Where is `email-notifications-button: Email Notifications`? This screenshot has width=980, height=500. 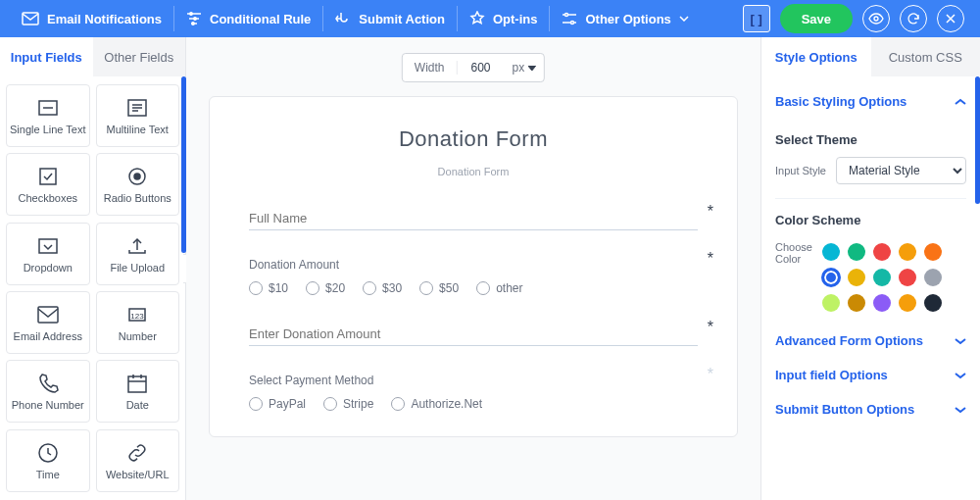 email-notifications-button: Email Notifications is located at coordinates (92, 19).